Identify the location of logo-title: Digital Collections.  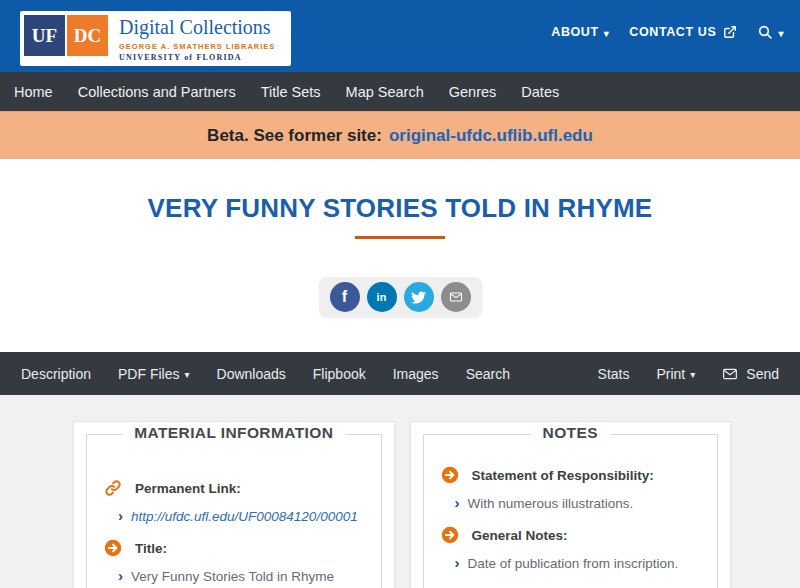
(197, 28).